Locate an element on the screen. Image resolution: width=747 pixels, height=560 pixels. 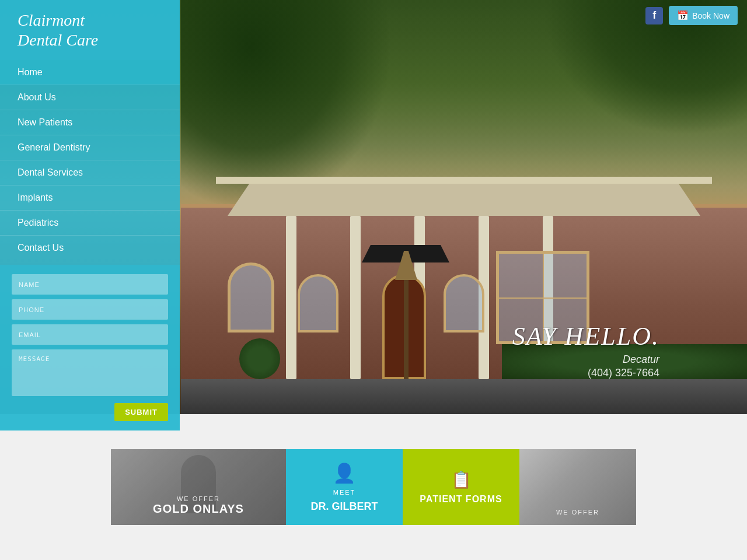
contact-form: SUBMIT is located at coordinates (90, 348).